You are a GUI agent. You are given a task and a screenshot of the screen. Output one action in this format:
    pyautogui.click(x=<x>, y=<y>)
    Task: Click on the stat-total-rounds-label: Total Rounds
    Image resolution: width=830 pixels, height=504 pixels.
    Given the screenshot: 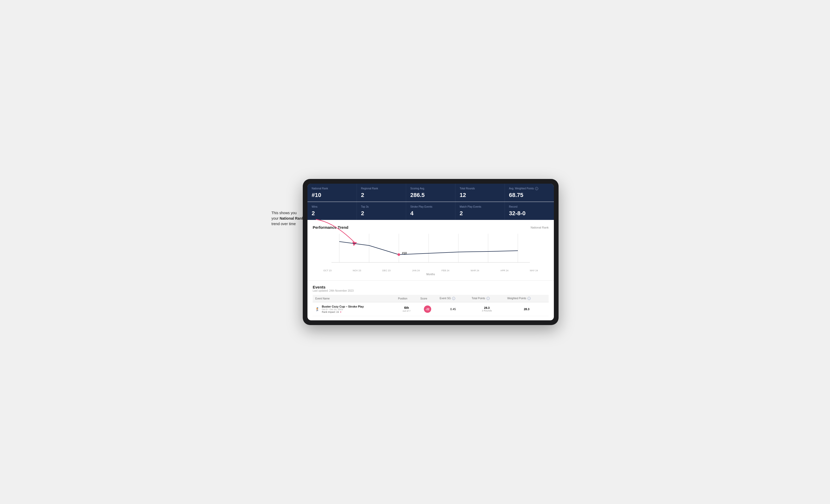 What is the action you would take?
    pyautogui.click(x=480, y=189)
    